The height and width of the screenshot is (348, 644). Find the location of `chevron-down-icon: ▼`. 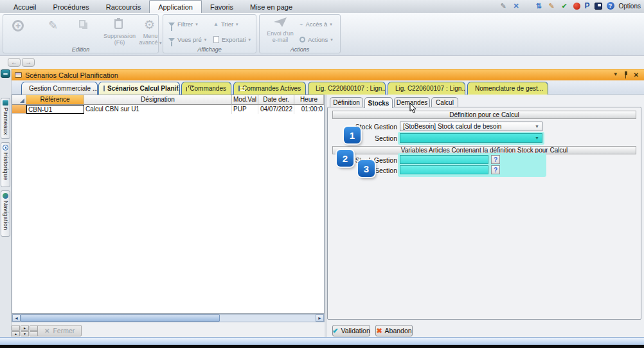

chevron-down-icon: ▼ is located at coordinates (616, 75).